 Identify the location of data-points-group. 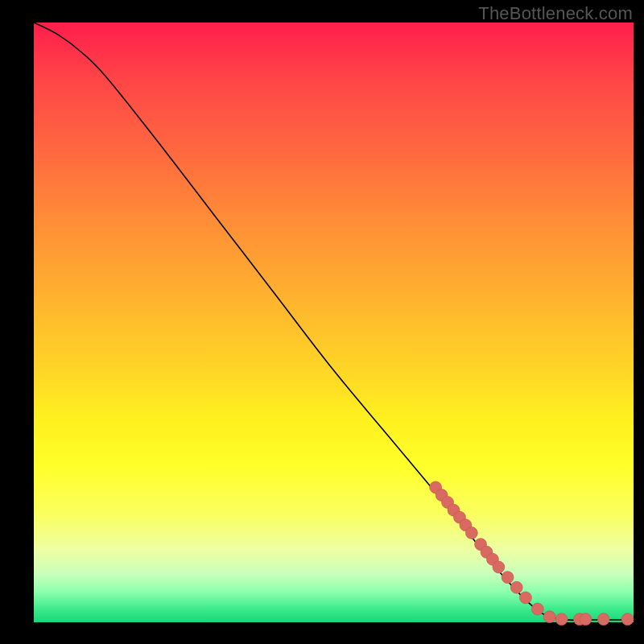
(531, 554).